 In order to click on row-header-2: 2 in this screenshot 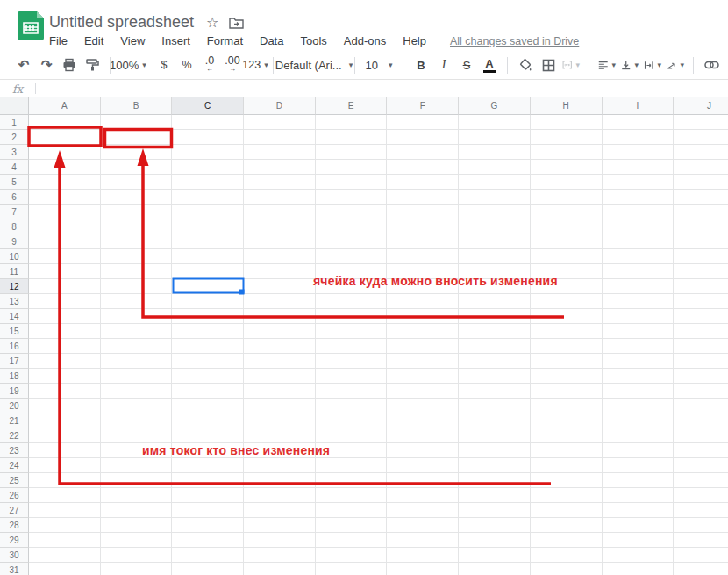, I will do `click(14, 137)`.